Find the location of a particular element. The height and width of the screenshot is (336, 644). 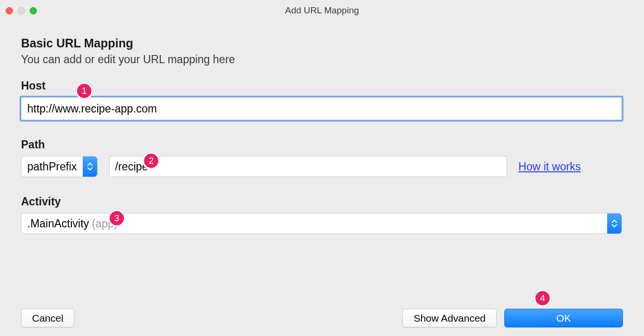

window-controls is located at coordinates (21, 11).